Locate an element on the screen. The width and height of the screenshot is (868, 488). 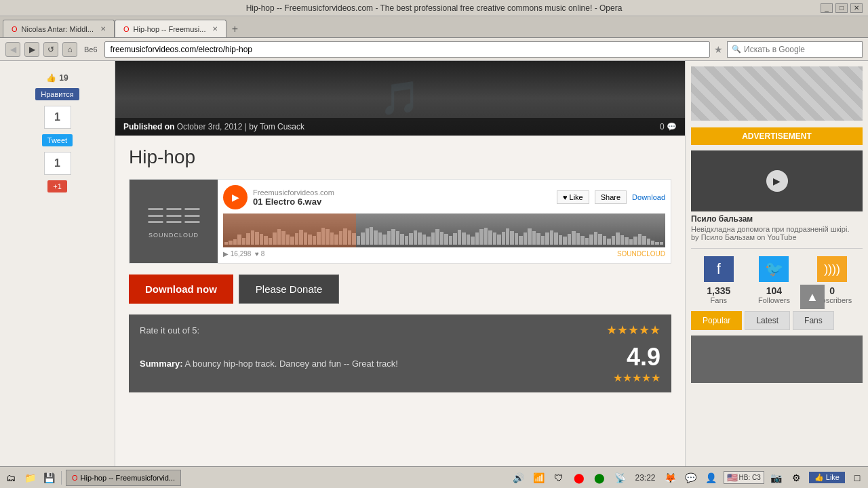
tweet-btn: Tweet is located at coordinates (57, 140).